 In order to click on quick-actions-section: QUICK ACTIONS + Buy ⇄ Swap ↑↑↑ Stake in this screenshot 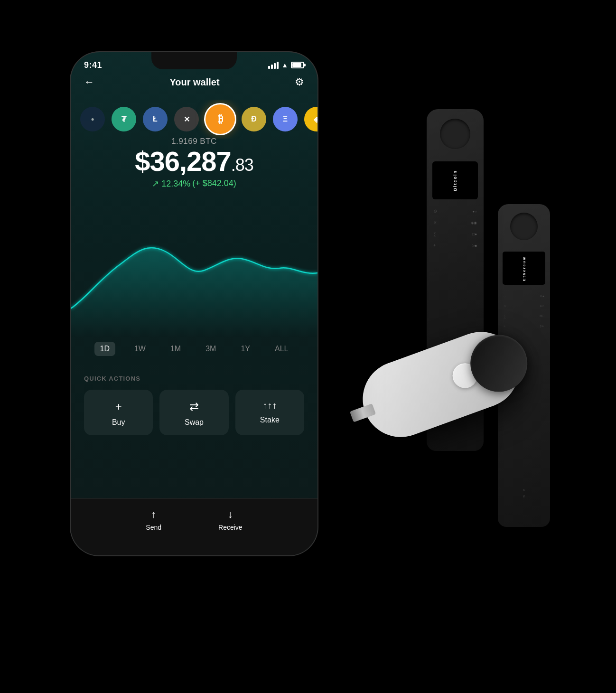, I will do `click(194, 405)`.